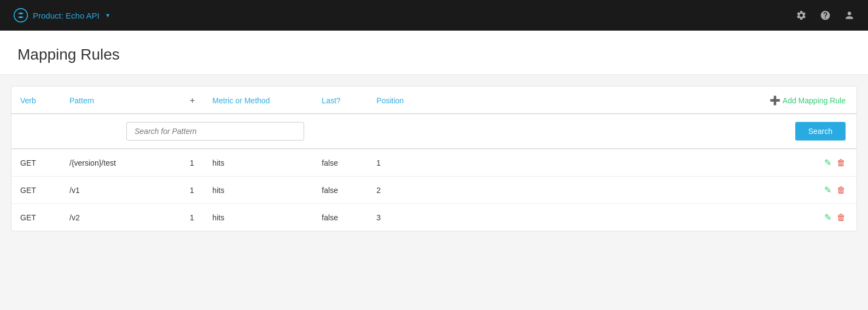 This screenshot has width=868, height=310. What do you see at coordinates (61, 15) in the screenshot?
I see `product-selector: Product: Echo API ▾` at bounding box center [61, 15].